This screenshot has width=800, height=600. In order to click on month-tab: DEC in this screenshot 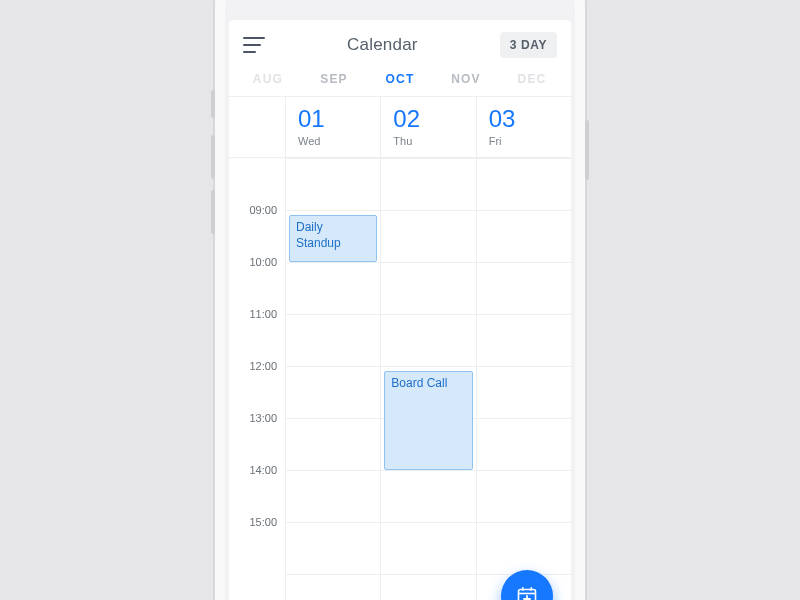, I will do `click(532, 79)`.